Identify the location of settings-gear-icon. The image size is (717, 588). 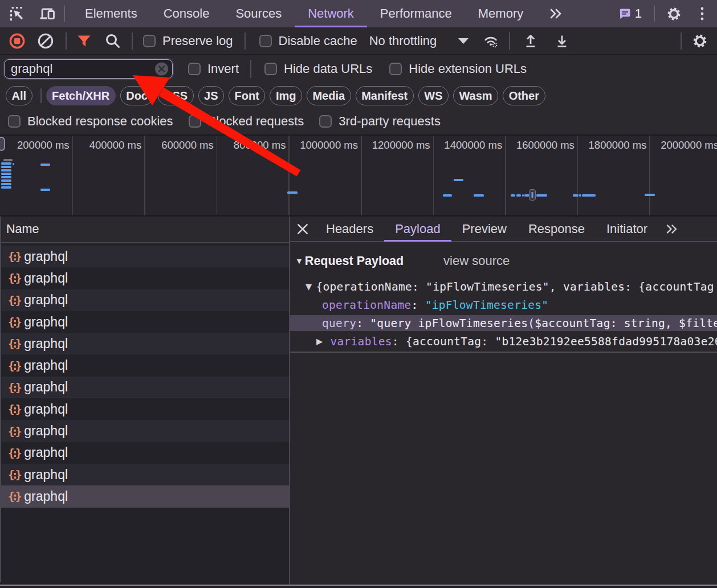
(674, 14).